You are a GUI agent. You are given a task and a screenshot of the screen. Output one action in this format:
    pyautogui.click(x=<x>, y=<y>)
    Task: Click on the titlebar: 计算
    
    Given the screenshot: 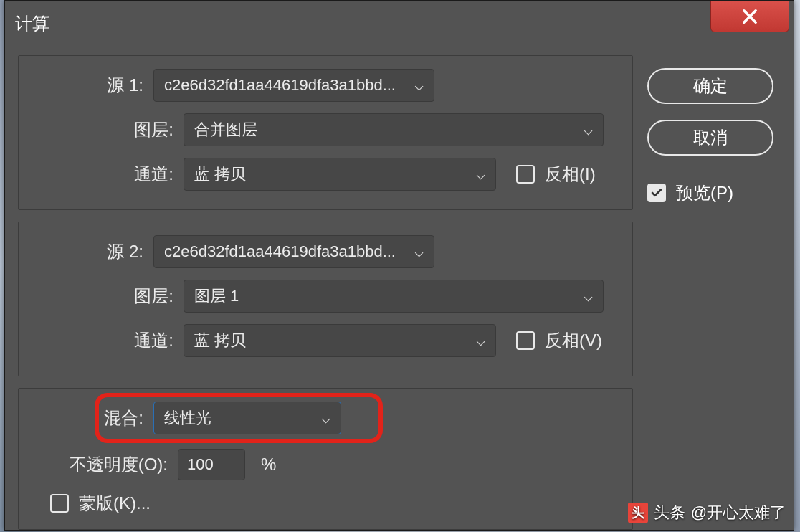 What is the action you would take?
    pyautogui.click(x=399, y=24)
    